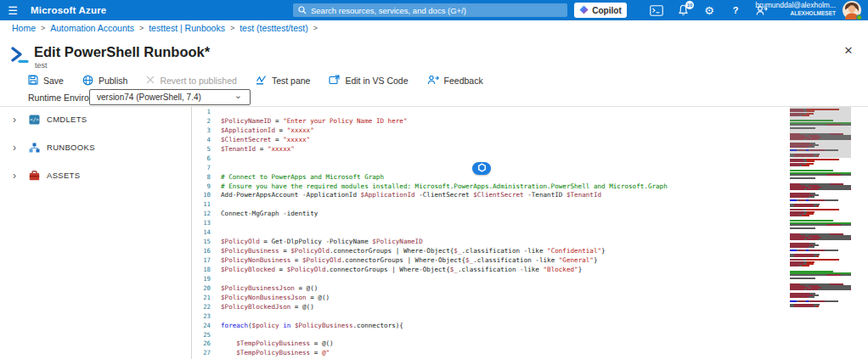  What do you see at coordinates (657, 10) in the screenshot?
I see `cloud-shell-icon` at bounding box center [657, 10].